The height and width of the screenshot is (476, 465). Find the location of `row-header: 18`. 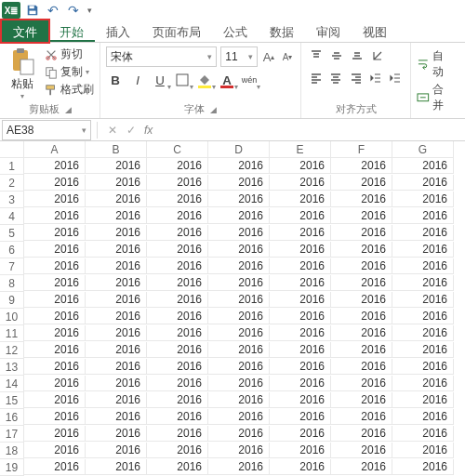

row-header: 18 is located at coordinates (12, 451).